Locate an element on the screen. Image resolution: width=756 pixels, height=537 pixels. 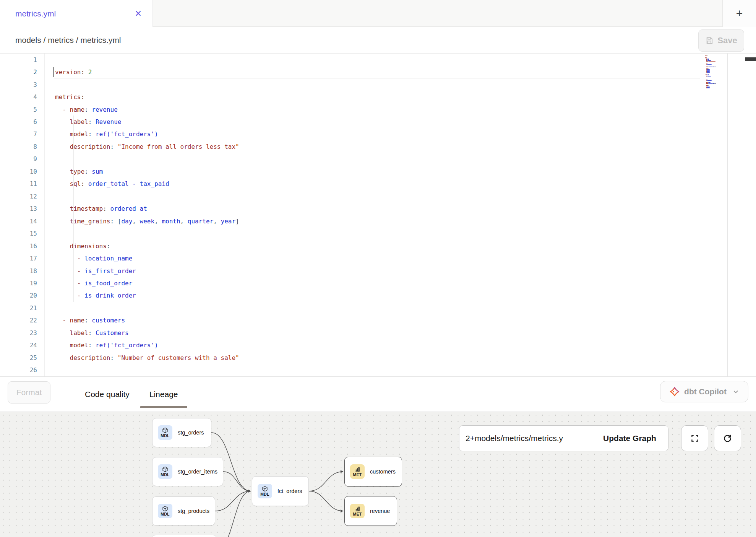
line-number: 15 is located at coordinates (18, 233).